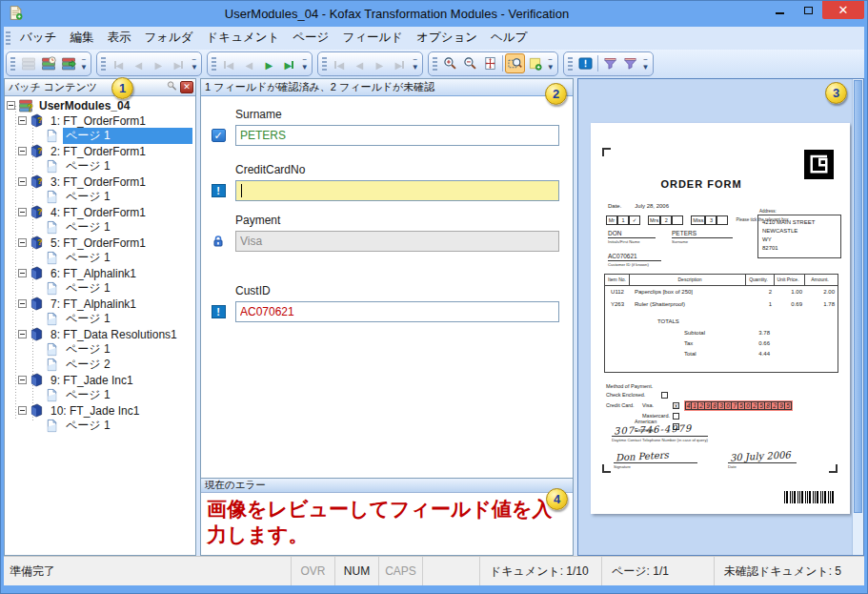 Image resolution: width=868 pixels, height=594 pixels. I want to click on tree-item-label: 2: FT_OrderForm1, so click(98, 152).